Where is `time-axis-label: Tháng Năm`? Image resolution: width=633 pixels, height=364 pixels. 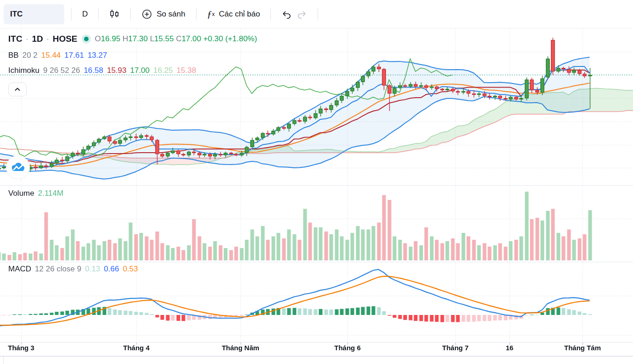 time-axis-label: Tháng Năm is located at coordinates (241, 347).